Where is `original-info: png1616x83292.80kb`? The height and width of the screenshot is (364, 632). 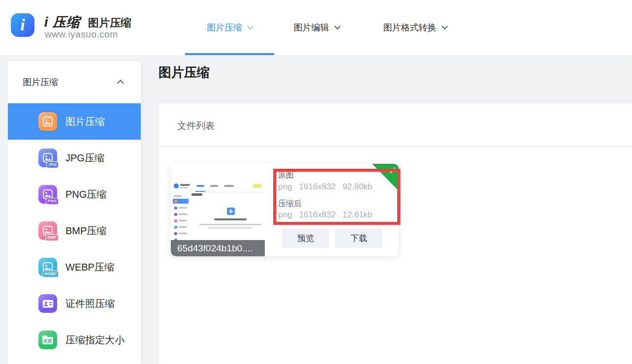
original-info: png1616x83292.80kb is located at coordinates (329, 187).